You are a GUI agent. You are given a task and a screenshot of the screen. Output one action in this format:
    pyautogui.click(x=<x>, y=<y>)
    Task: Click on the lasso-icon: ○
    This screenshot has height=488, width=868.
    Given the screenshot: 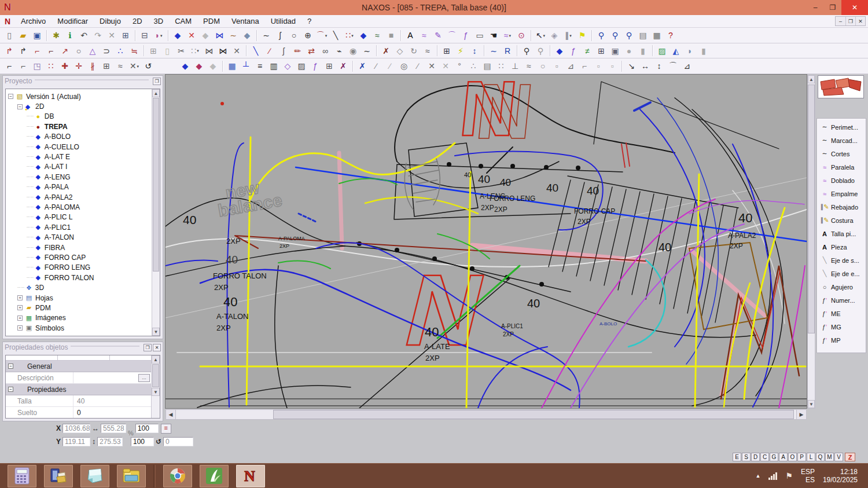 What is the action you would take?
    pyautogui.click(x=543, y=66)
    